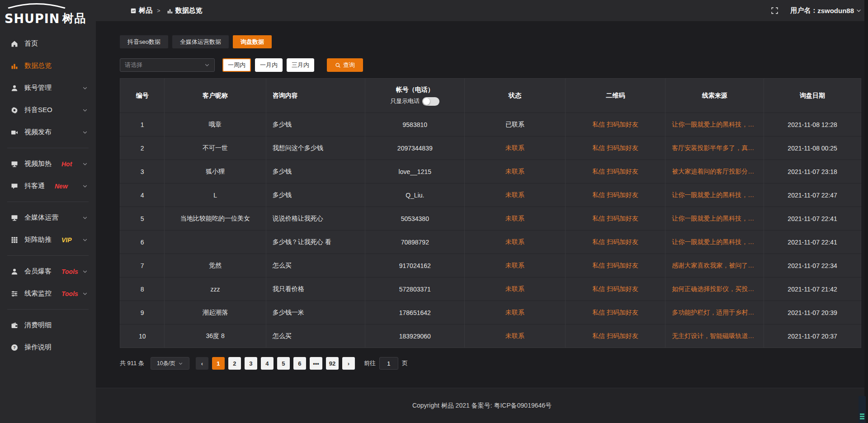  What do you see at coordinates (146, 11) in the screenshot?
I see `breadcrumb-root: 树品` at bounding box center [146, 11].